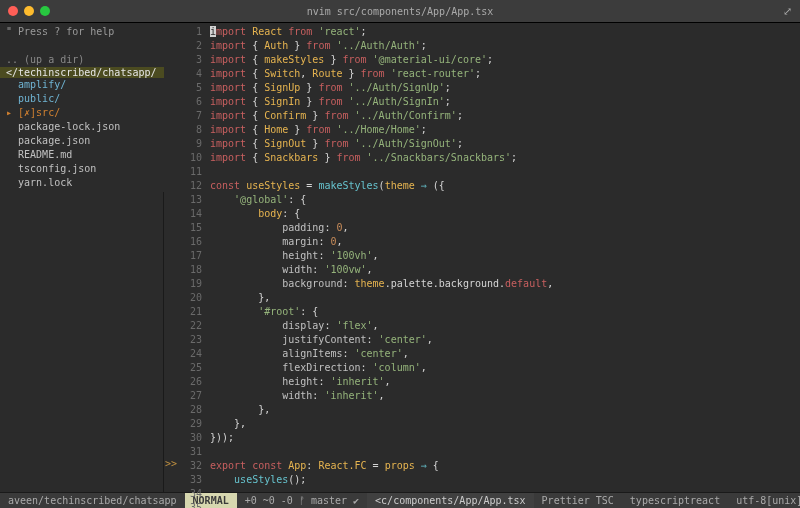 The height and width of the screenshot is (508, 800). What do you see at coordinates (92, 500) in the screenshot?
I see `status-cwd: aveen/techinscribed/chatsapp` at bounding box center [92, 500].